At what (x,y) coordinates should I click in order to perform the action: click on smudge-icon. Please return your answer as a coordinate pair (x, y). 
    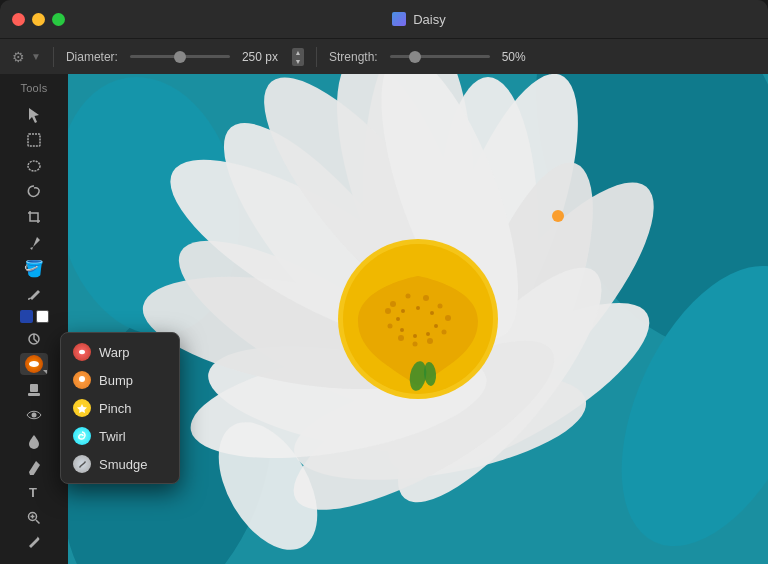
    Looking at the image, I should click on (82, 464).